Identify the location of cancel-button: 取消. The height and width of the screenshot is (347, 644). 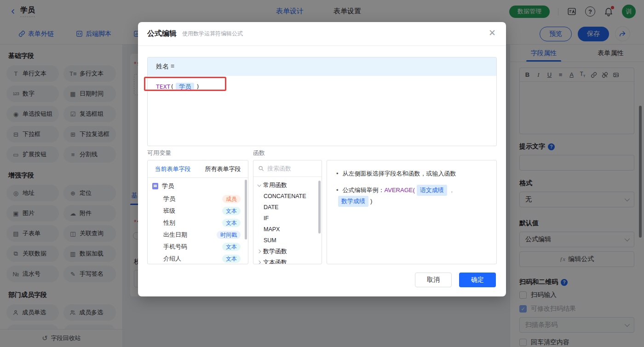
(433, 280).